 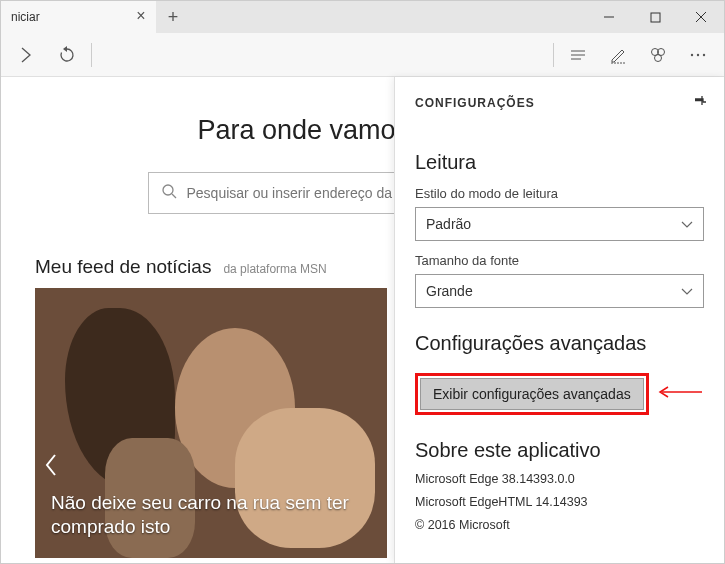 I want to click on browser-tab: niciar ×, so click(x=78, y=17).